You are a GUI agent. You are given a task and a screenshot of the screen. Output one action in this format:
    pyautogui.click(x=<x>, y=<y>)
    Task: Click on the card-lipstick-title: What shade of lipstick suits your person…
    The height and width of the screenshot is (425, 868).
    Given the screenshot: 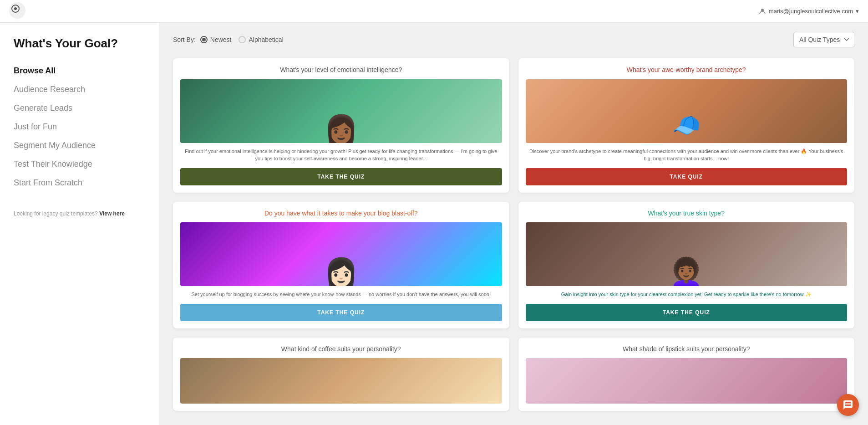 What is the action you would take?
    pyautogui.click(x=686, y=349)
    